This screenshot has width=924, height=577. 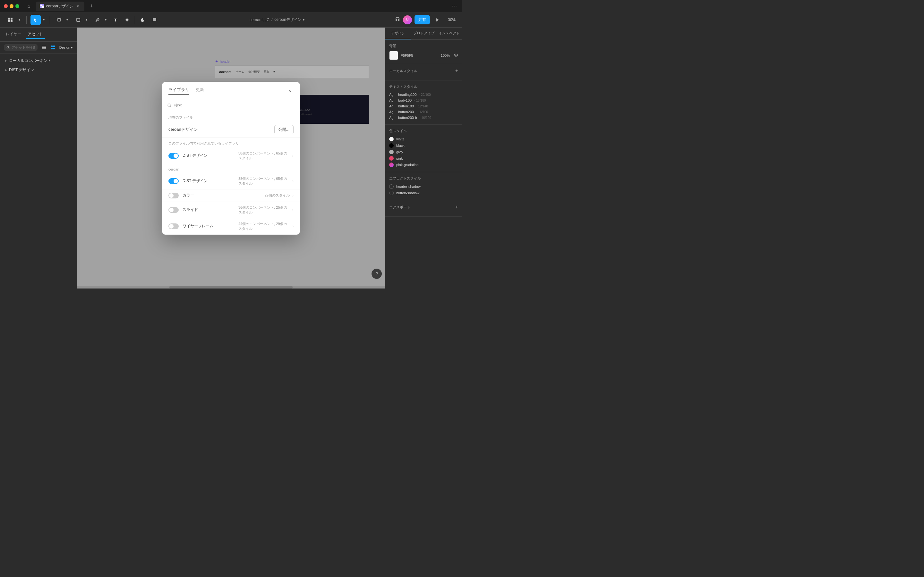 What do you see at coordinates (394, 56) in the screenshot?
I see `background-color-swatch` at bounding box center [394, 56].